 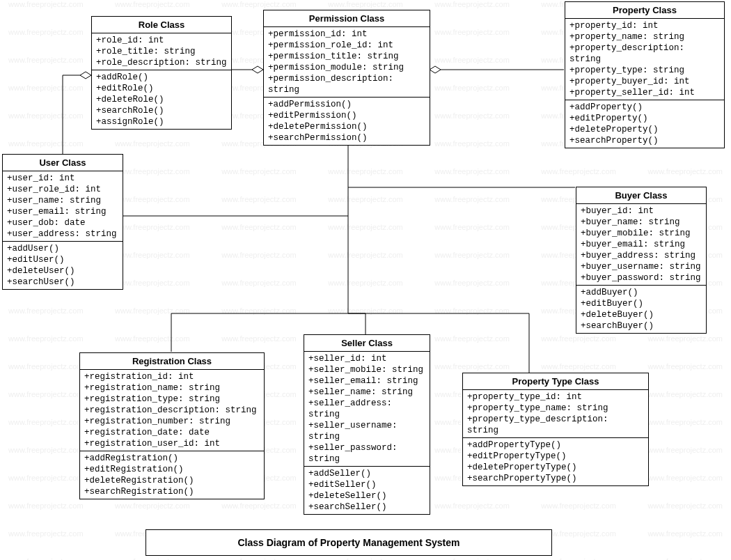 What do you see at coordinates (347, 121) in the screenshot?
I see `class-ops-permission: +addPermission()+editPermission()+delete…` at bounding box center [347, 121].